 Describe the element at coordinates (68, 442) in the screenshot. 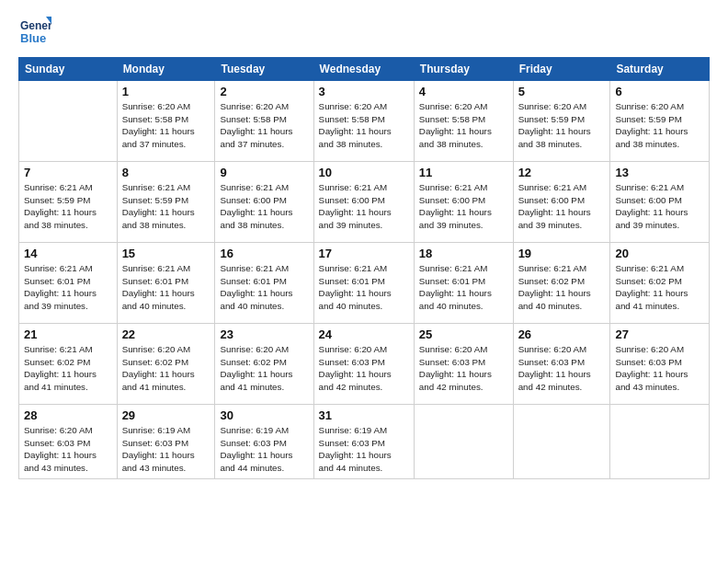

I see `cell-4-0: 28Sunrise: 6:20 AM Sunset: 6:03 PM Dayli…` at that location.